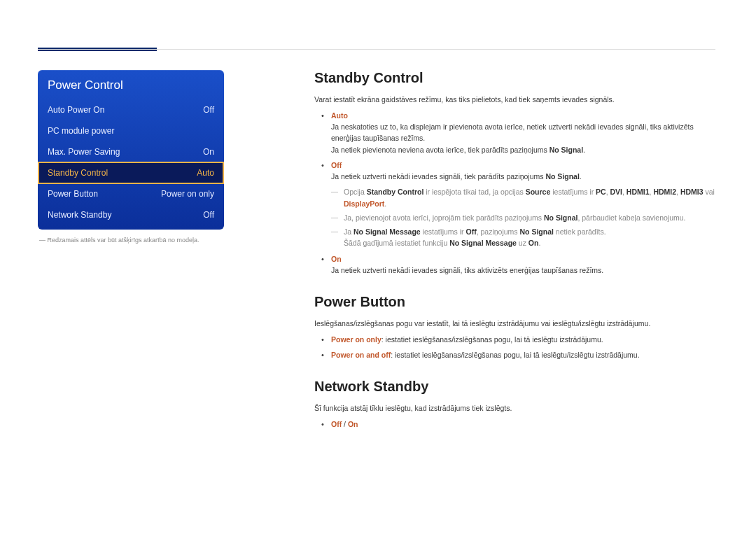  Describe the element at coordinates (131, 131) in the screenshot. I see `osd-row-pc-module-power: PC module power` at that location.